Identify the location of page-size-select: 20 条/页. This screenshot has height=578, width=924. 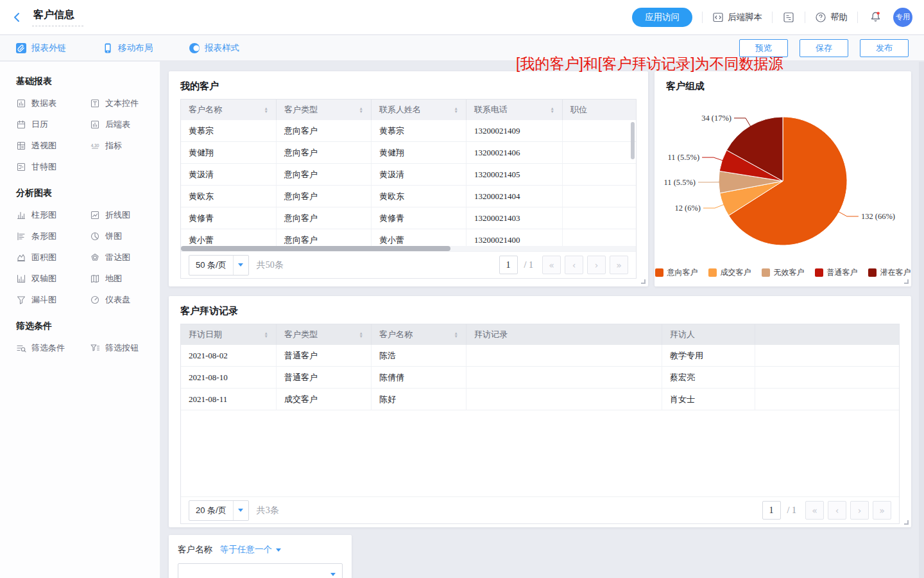
(219, 511).